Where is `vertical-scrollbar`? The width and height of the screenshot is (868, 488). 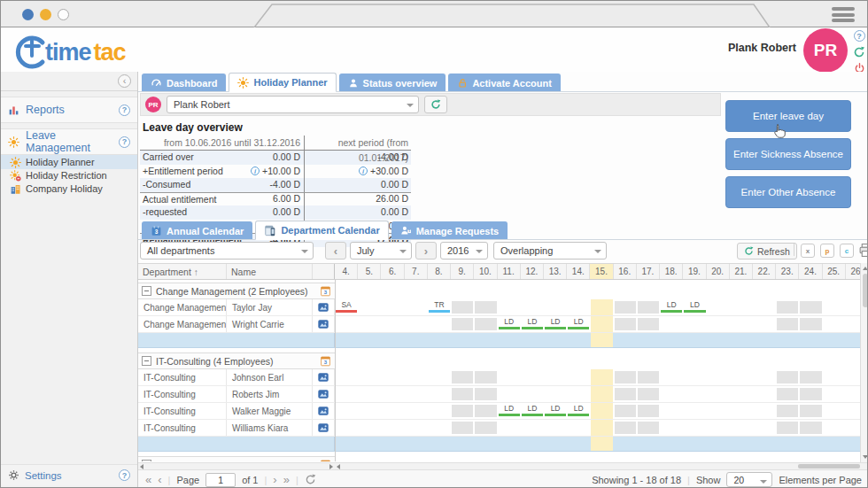 vertical-scrollbar is located at coordinates (864, 363).